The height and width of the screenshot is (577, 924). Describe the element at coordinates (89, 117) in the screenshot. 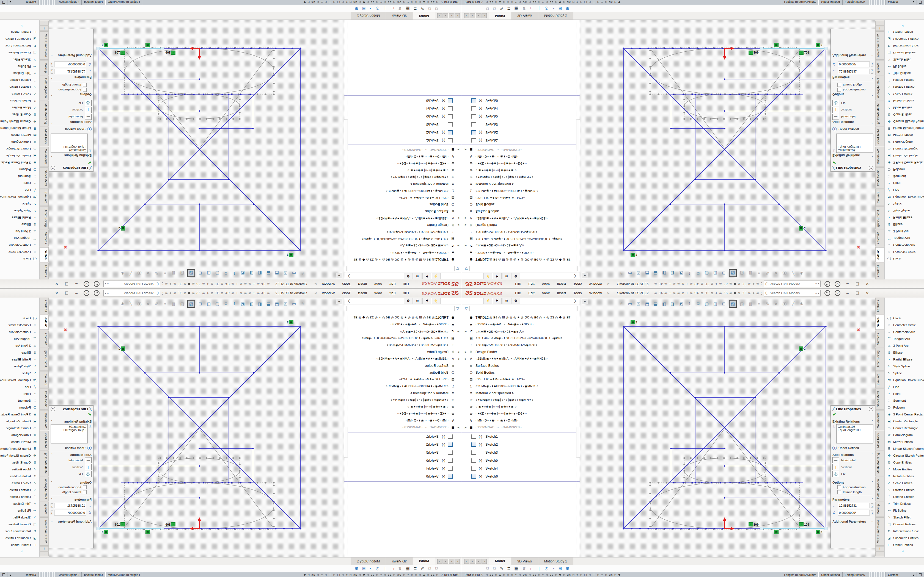

I see `relation-button-icon: —` at that location.